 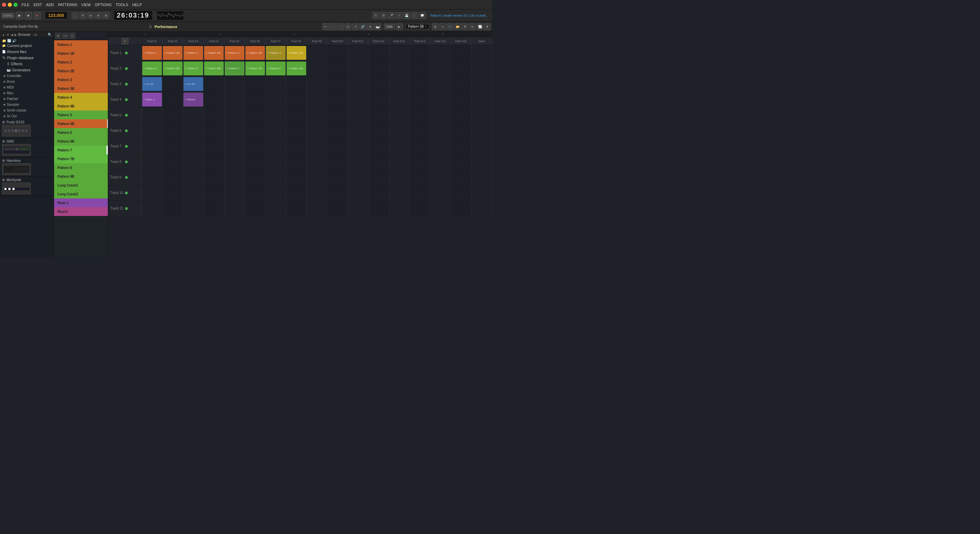 I want to click on arrow-right-icon: →, so click(x=340, y=27).